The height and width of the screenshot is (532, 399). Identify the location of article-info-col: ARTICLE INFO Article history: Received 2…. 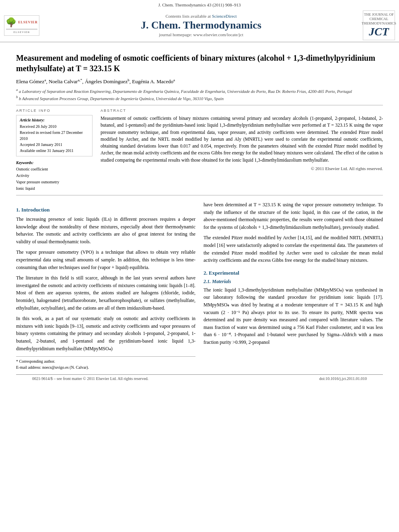
(54, 150).